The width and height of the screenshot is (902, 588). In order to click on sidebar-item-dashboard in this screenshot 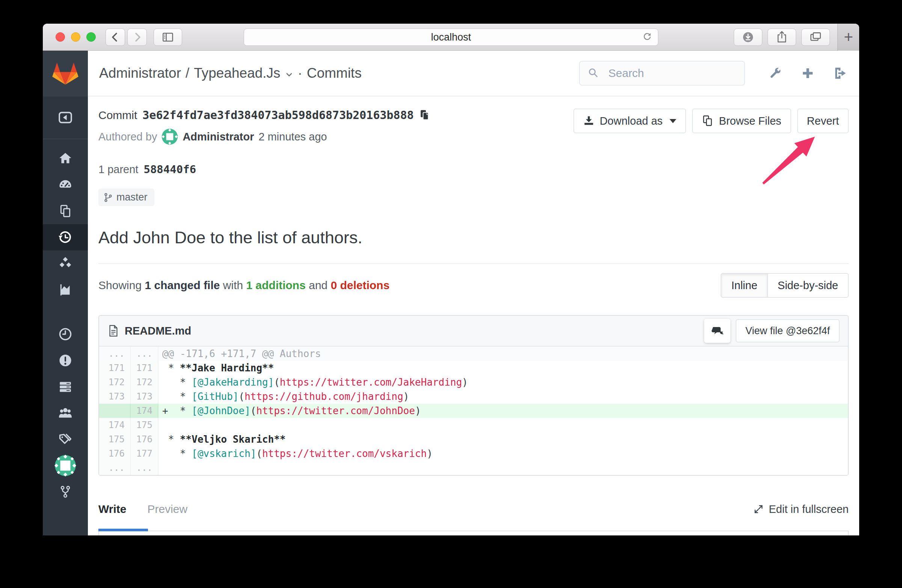, I will do `click(65, 185)`.